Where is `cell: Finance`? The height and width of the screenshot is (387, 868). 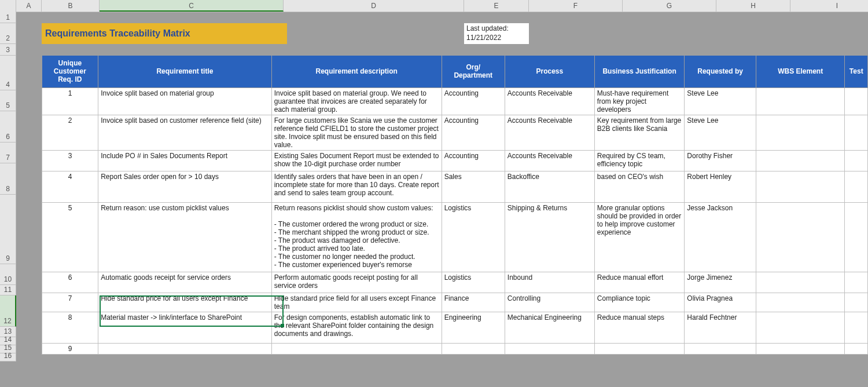
cell: Finance is located at coordinates (473, 302).